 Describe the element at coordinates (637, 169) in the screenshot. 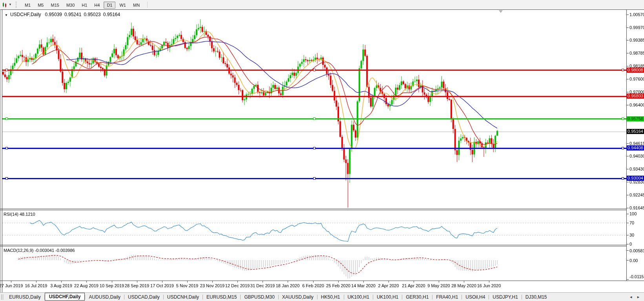

I see `y-axis-tick: 0.93430` at that location.